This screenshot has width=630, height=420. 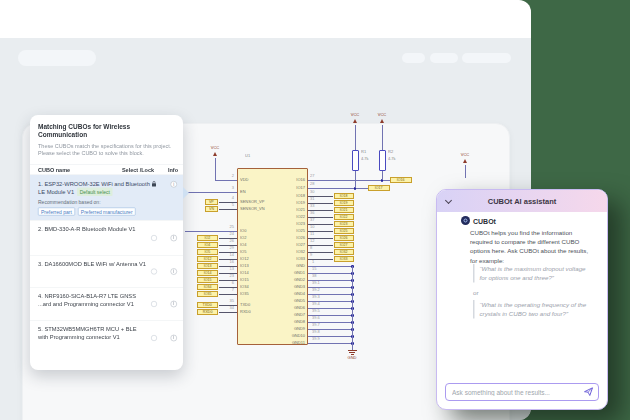 What do you see at coordinates (531, 310) in the screenshot?
I see `example-question-2: “What is the operating frequency of the …` at bounding box center [531, 310].